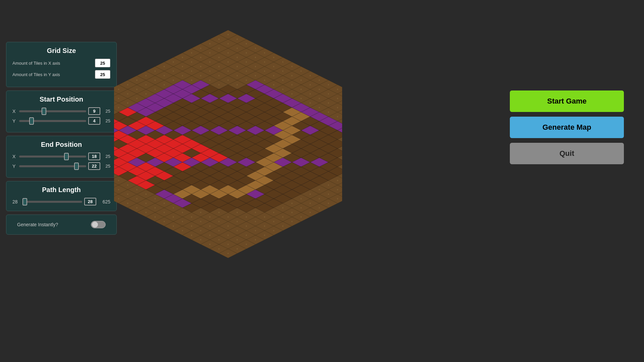 The width and height of the screenshot is (644, 362). Describe the element at coordinates (94, 111) in the screenshot. I see `start-x-value: 9` at that location.